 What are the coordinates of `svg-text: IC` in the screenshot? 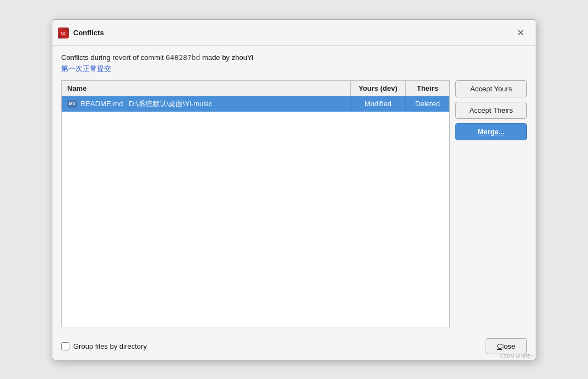 It's located at (63, 33).